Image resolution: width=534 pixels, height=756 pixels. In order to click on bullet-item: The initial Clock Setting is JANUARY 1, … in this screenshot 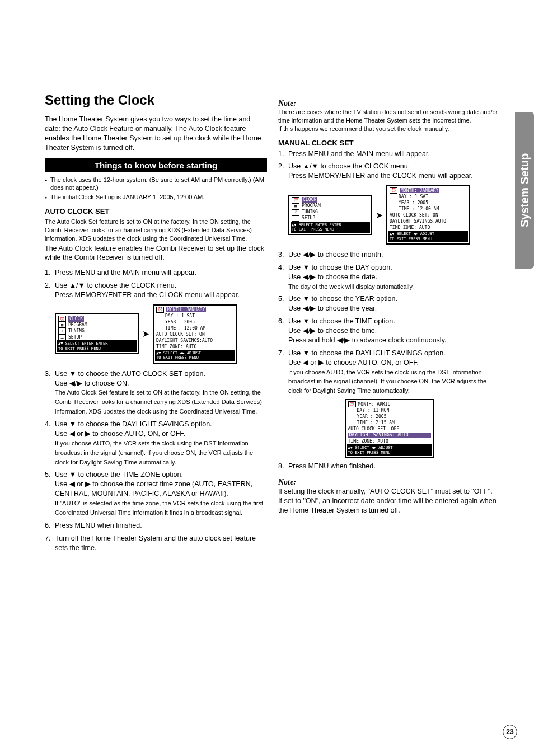, I will do `click(156, 197)`.